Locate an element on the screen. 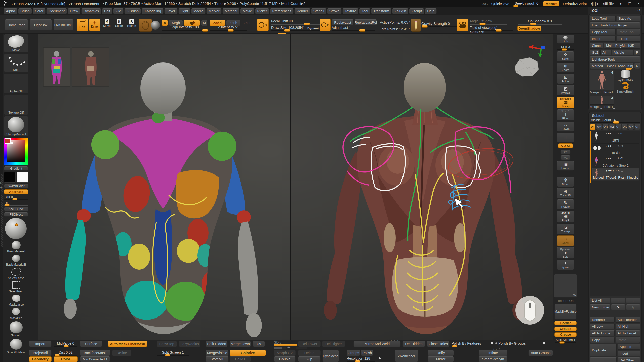 The width and height of the screenshot is (644, 362). surface-button: Surface is located at coordinates (91, 344).